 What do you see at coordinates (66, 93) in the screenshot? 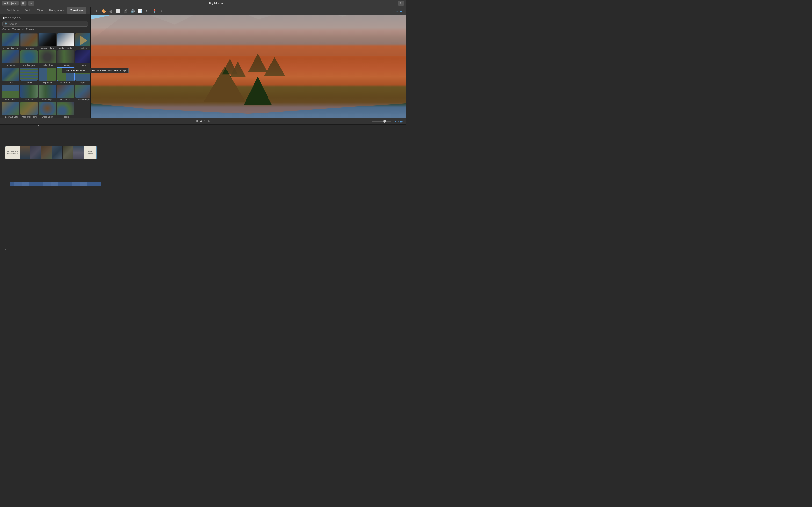
I see `transition-puzzle-left: Puzzle Left` at bounding box center [66, 93].